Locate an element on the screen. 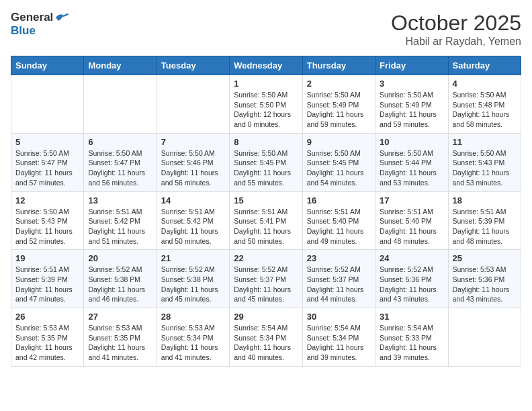 The height and width of the screenshot is (411, 532). day-info: Sunrise: 5:52 AM Sunset: 5:37 PM Dayligh… is located at coordinates (339, 285).